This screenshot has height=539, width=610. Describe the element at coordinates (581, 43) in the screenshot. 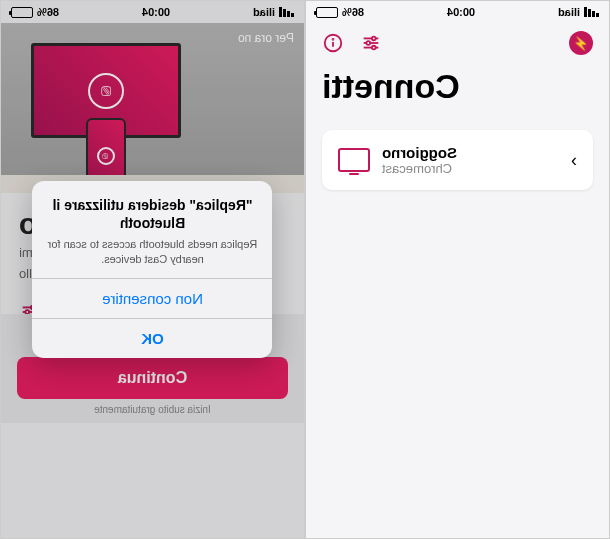

I see `bolt-icon: ⚡` at that location.